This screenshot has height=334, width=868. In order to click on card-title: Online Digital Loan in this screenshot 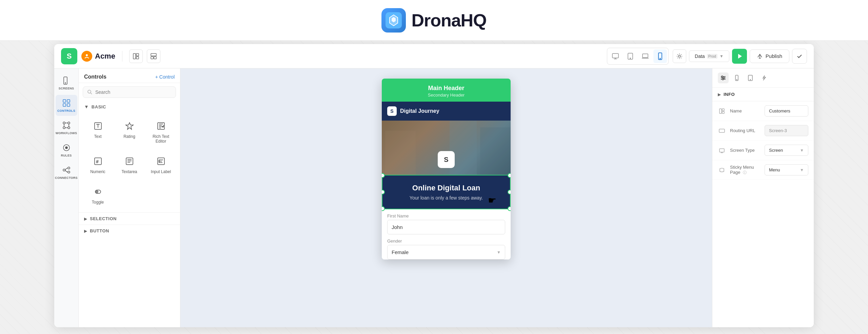, I will do `click(446, 188)`.